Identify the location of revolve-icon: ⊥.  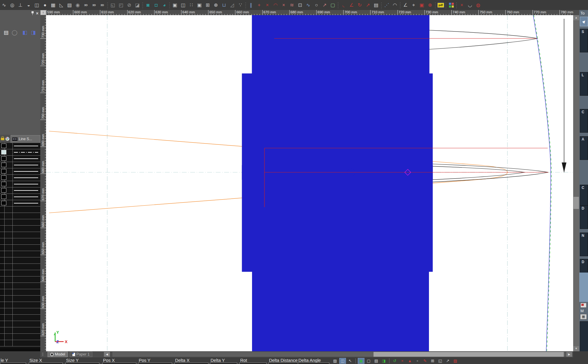
(21, 5).